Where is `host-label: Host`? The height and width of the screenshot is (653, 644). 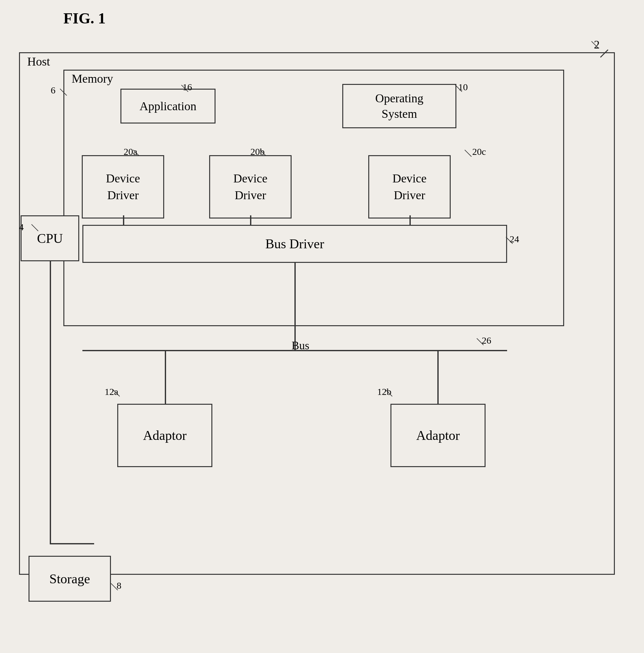 host-label: Host is located at coordinates (39, 62).